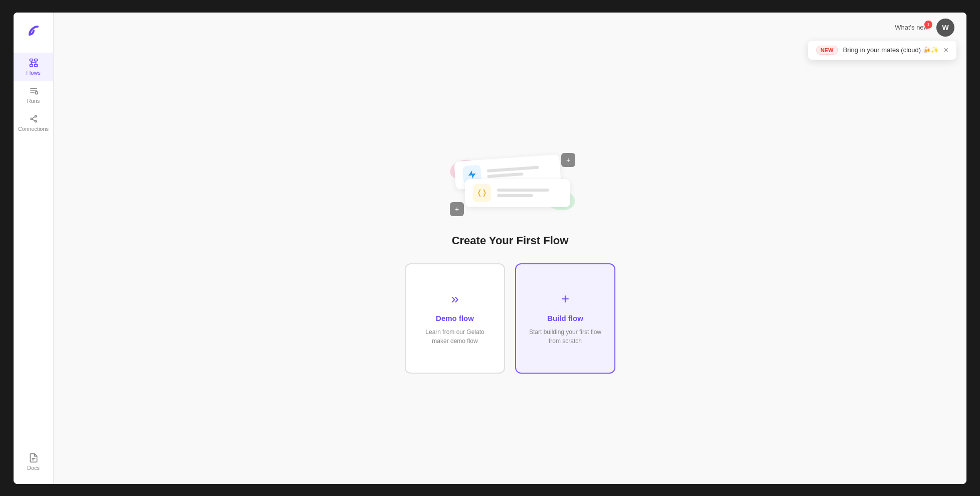  What do you see at coordinates (455, 318) in the screenshot?
I see `demo-flow-title: Demo flow` at bounding box center [455, 318].